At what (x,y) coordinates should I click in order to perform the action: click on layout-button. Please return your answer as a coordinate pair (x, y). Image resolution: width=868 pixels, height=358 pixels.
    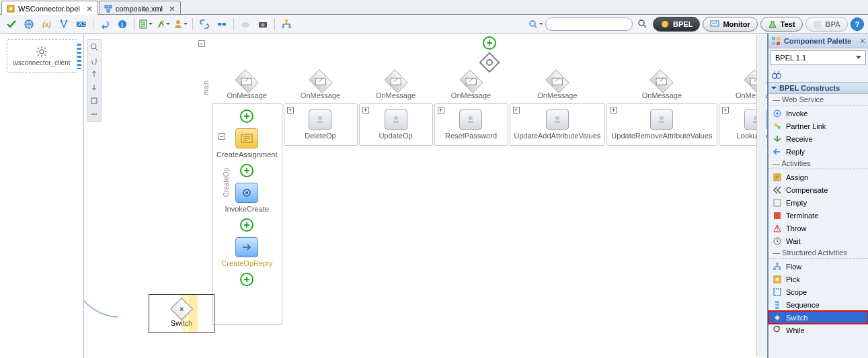
    Looking at the image, I should click on (286, 24).